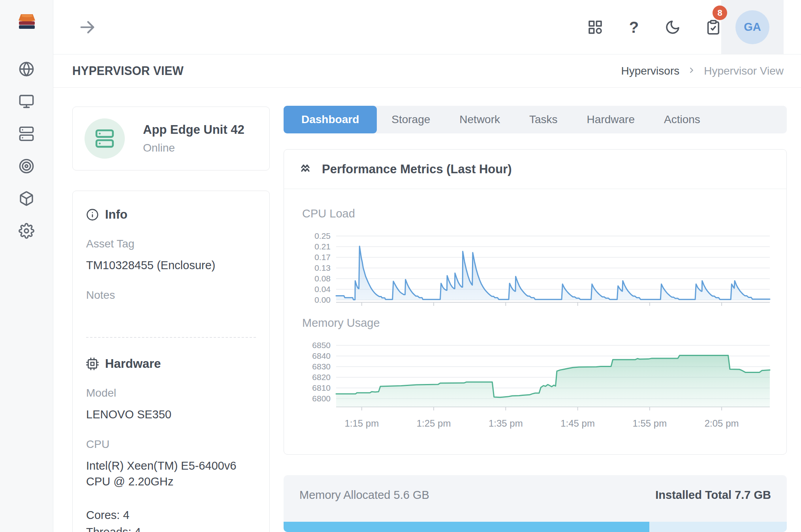  Describe the element at coordinates (171, 393) in the screenshot. I see `model-label: Model` at that location.